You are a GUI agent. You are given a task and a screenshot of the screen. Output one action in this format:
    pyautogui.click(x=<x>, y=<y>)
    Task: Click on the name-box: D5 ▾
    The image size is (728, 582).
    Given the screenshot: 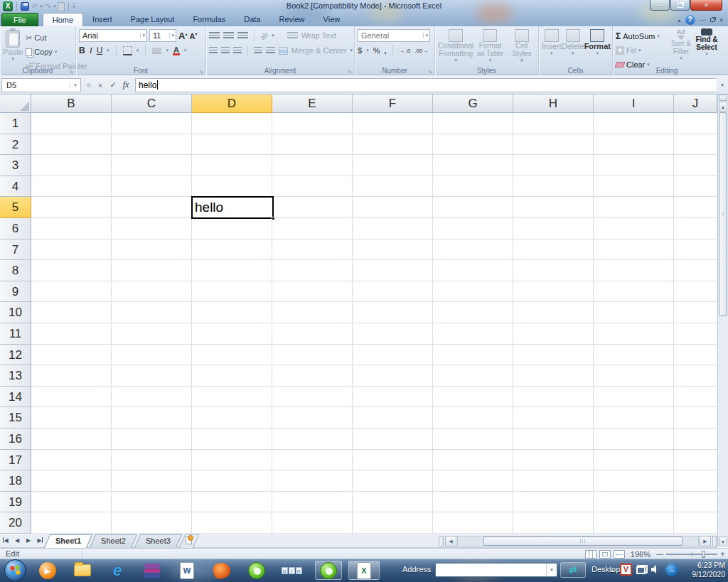 What is the action you would take?
    pyautogui.click(x=41, y=85)
    